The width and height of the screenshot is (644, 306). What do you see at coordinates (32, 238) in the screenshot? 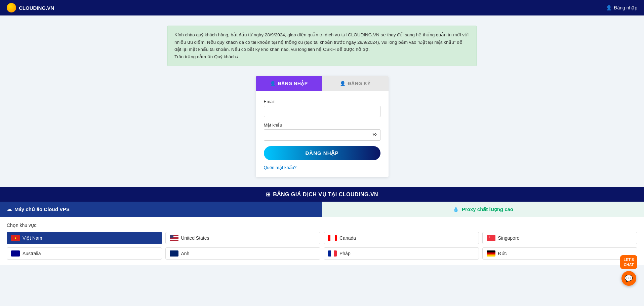
I see `region-vn-label: Việt Nam` at bounding box center [32, 238].